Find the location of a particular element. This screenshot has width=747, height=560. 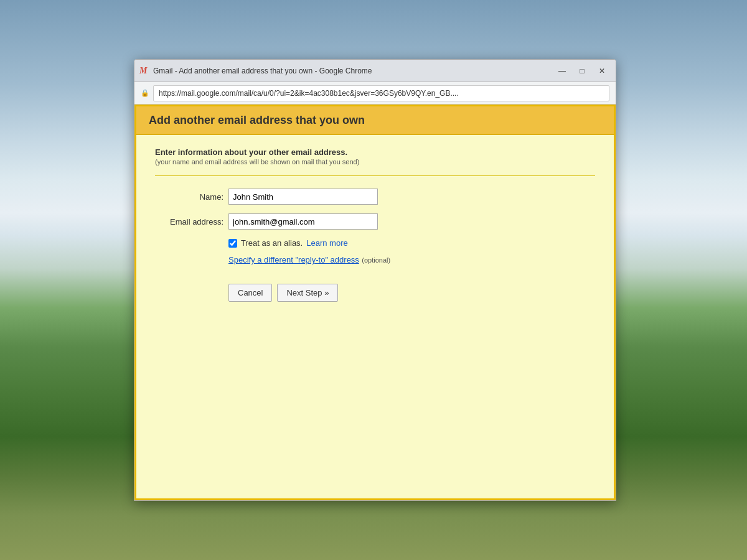

email-row: Email address: is located at coordinates (375, 222).